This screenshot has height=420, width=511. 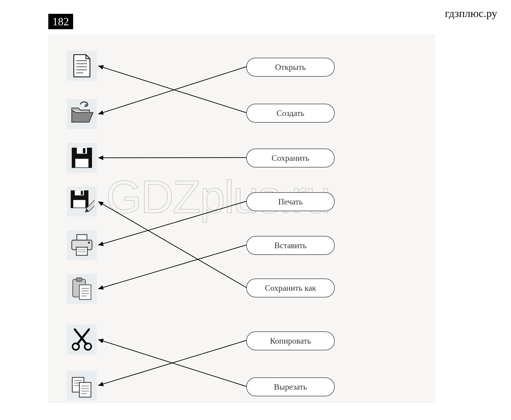 I want to click on label-box-7: Вырезать, so click(x=290, y=387).